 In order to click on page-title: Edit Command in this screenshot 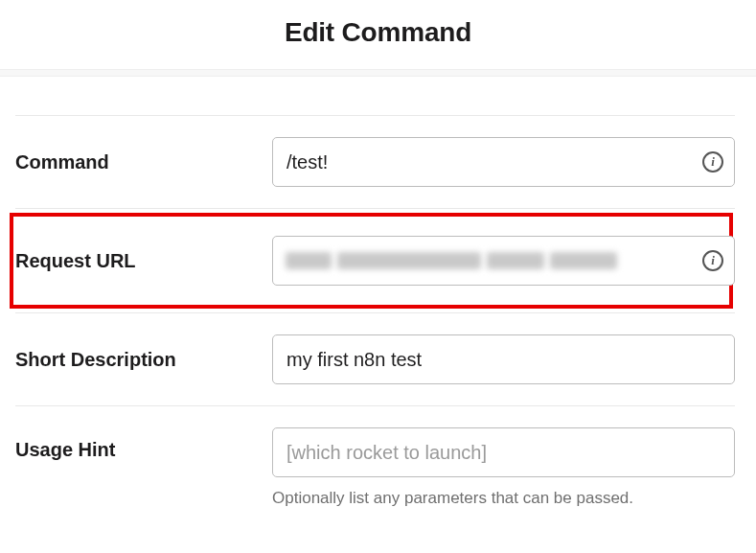, I will do `click(378, 35)`.